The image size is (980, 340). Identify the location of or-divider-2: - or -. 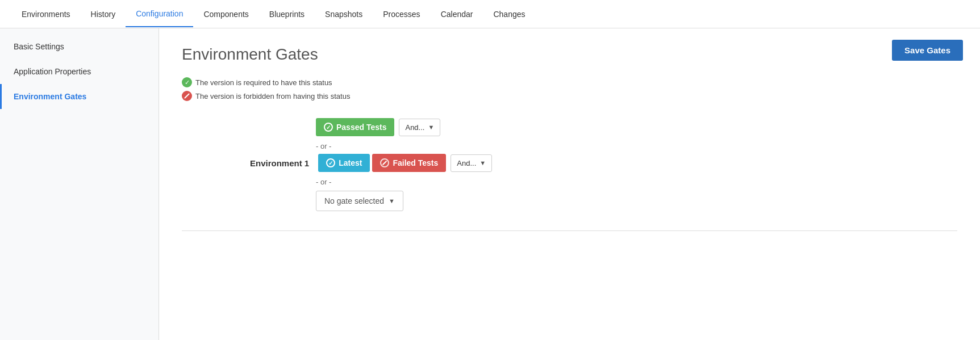
(324, 182).